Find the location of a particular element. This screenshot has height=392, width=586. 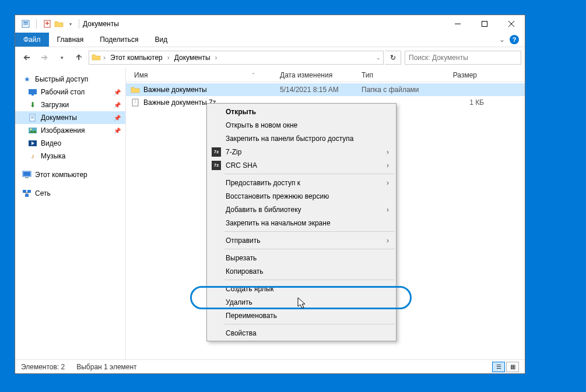

ctx-open-new-window: Открыть в новом окне is located at coordinates (301, 125).